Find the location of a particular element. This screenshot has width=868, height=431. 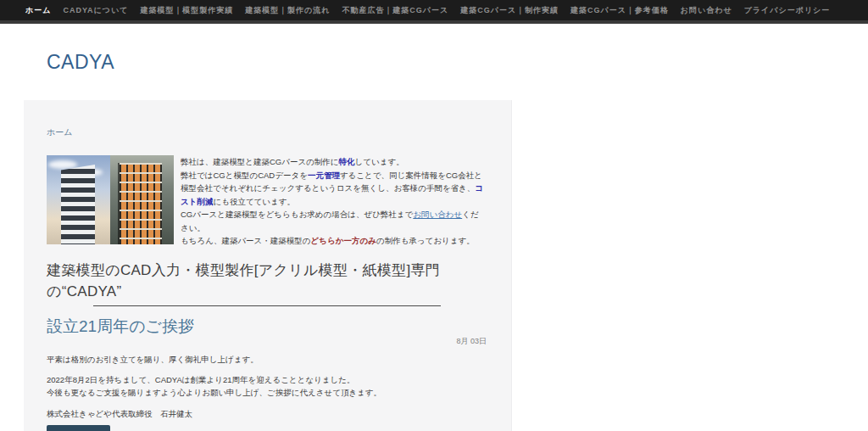

breadcrumb-home-link: ホーム is located at coordinates (59, 132).